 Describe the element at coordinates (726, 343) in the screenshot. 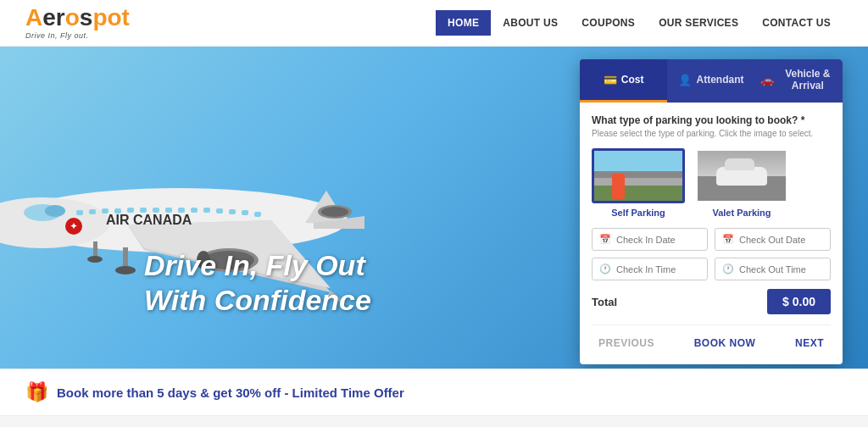

I see `book-now-button: BOOK NOW` at that location.